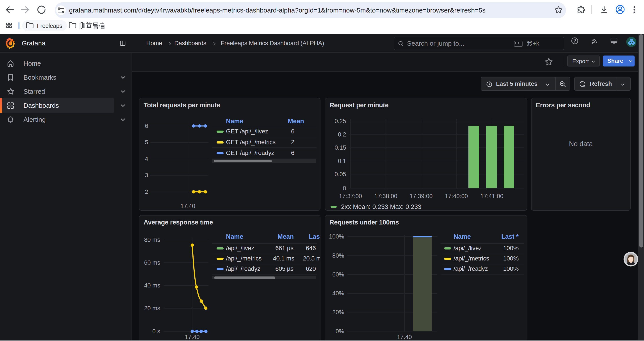  Describe the element at coordinates (152, 240) in the screenshot. I see `svg-text: 80 ms` at that location.